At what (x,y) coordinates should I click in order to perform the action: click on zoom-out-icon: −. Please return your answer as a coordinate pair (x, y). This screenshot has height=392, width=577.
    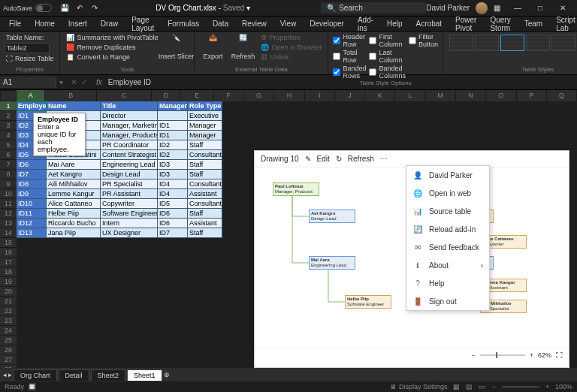
    Looking at the image, I should click on (473, 355).